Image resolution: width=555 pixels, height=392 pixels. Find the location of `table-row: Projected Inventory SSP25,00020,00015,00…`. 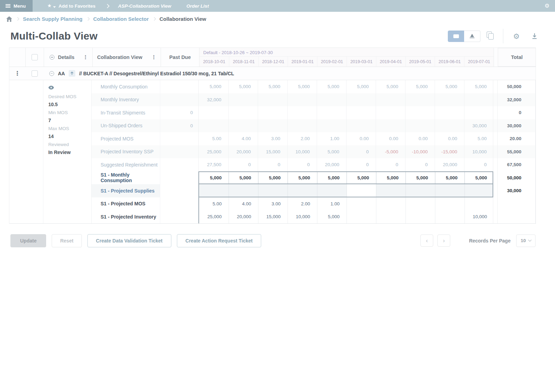

table-row: Projected Inventory SSP25,00020,00015,00… is located at coordinates (314, 152).